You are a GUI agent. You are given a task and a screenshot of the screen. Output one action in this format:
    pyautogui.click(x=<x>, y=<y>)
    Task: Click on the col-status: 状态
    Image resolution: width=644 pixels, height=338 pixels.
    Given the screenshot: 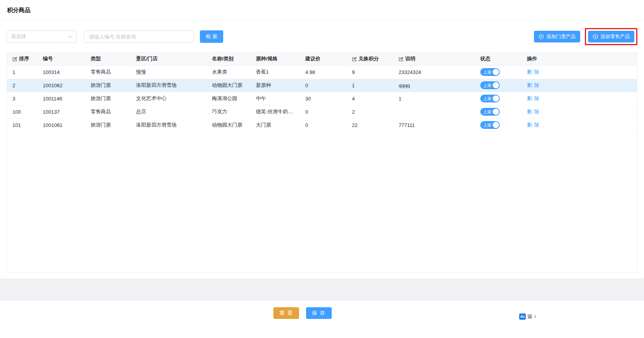 What is the action you would take?
    pyautogui.click(x=498, y=59)
    